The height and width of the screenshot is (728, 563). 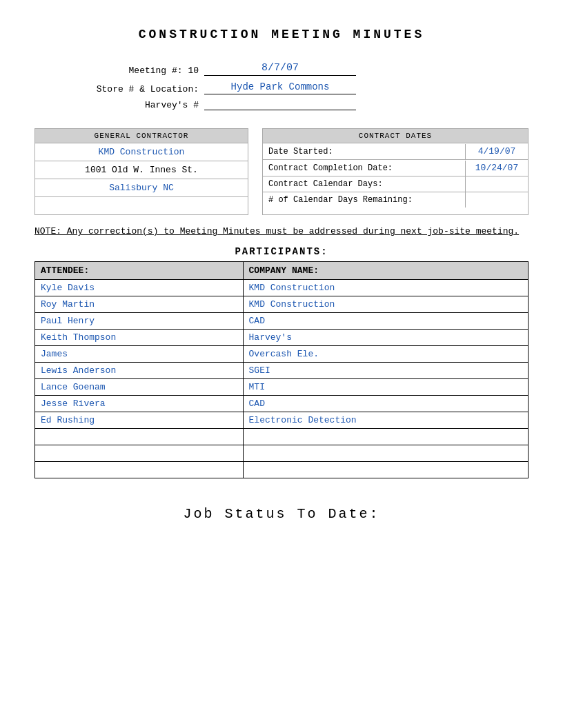 I want to click on col-company: COMPANY NAME:, so click(x=385, y=271).